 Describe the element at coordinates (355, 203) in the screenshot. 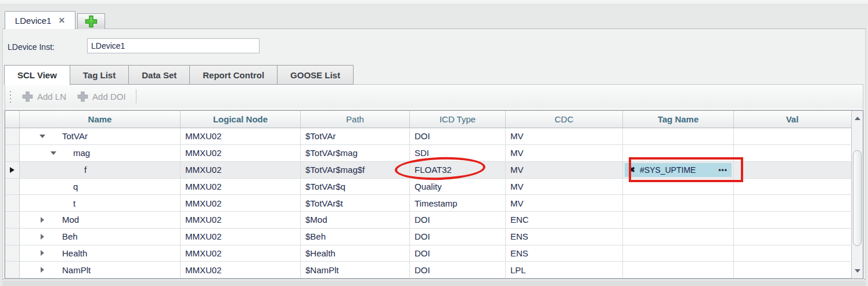

I see `cell-path: $TotVAr$t` at that location.